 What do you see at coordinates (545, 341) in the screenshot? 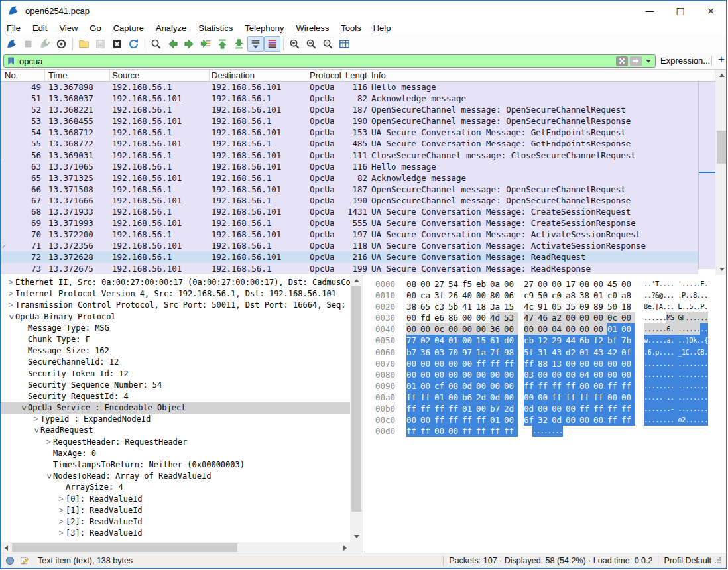
I see `hex-byte: 12` at bounding box center [545, 341].